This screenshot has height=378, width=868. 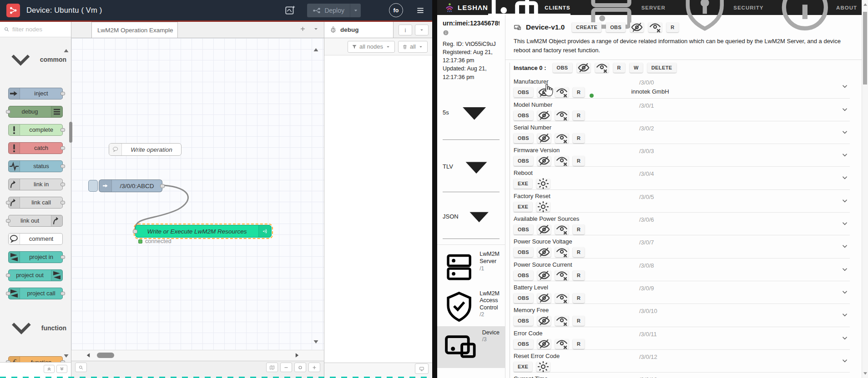 What do you see at coordinates (286, 367) in the screenshot?
I see `zoom-out-button` at bounding box center [286, 367].